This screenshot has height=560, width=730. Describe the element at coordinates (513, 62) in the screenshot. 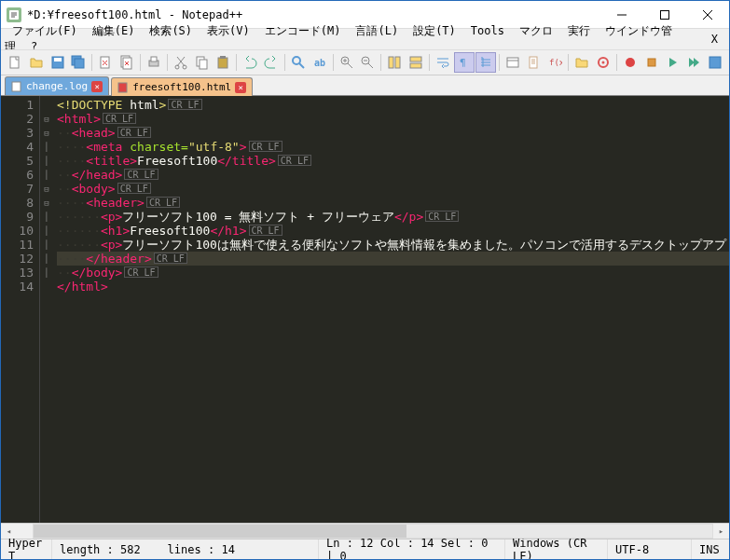

I see `lang-icon` at that location.